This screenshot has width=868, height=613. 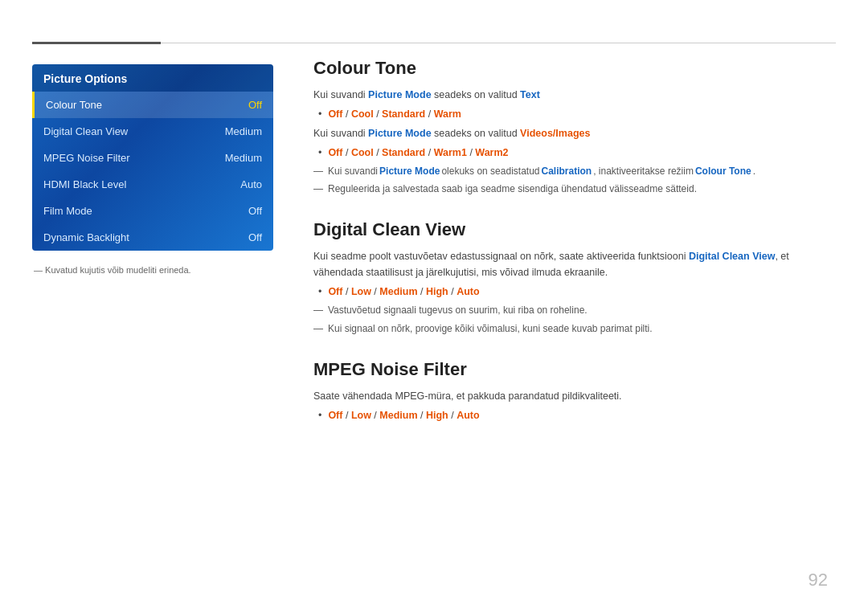 What do you see at coordinates (571, 133) in the screenshot?
I see `colour-tone-text2: Kui suvandi Picture Mode seadeks on vali…` at bounding box center [571, 133].